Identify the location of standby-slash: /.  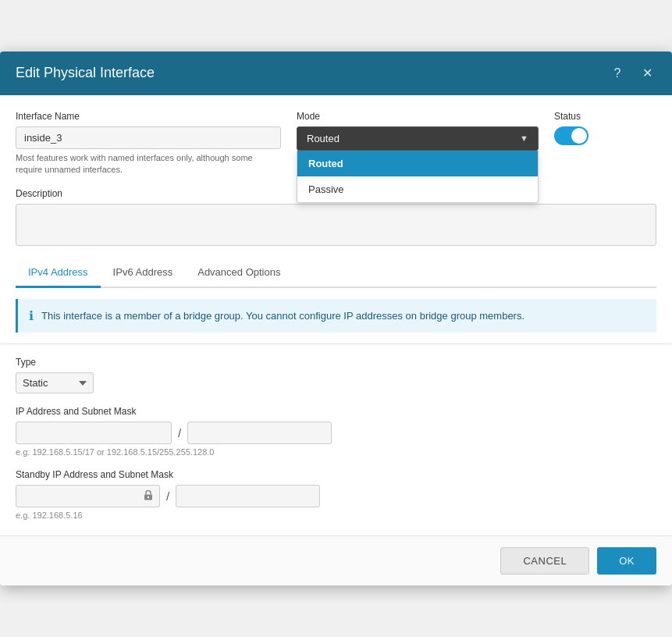
(168, 496).